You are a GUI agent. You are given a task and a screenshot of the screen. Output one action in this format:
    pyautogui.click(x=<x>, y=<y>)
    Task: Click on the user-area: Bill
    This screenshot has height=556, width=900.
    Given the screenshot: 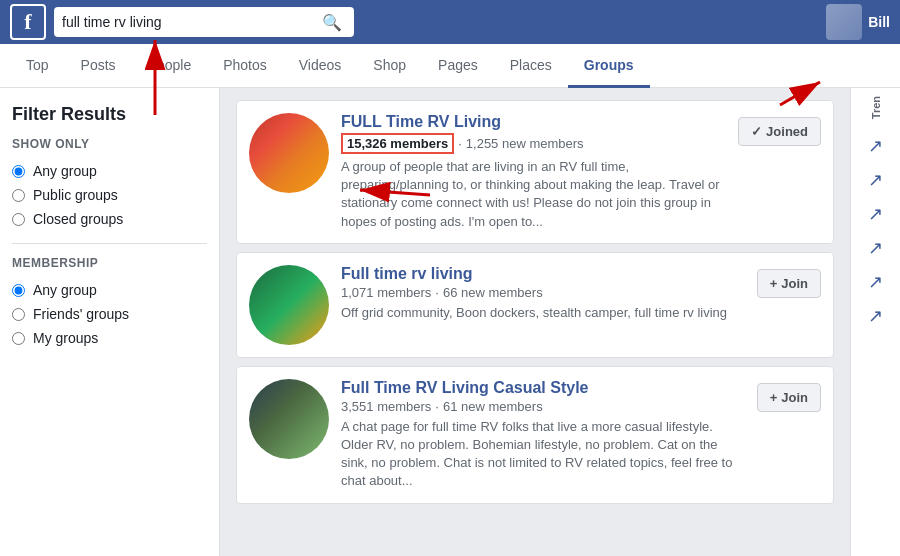 What is the action you would take?
    pyautogui.click(x=858, y=22)
    